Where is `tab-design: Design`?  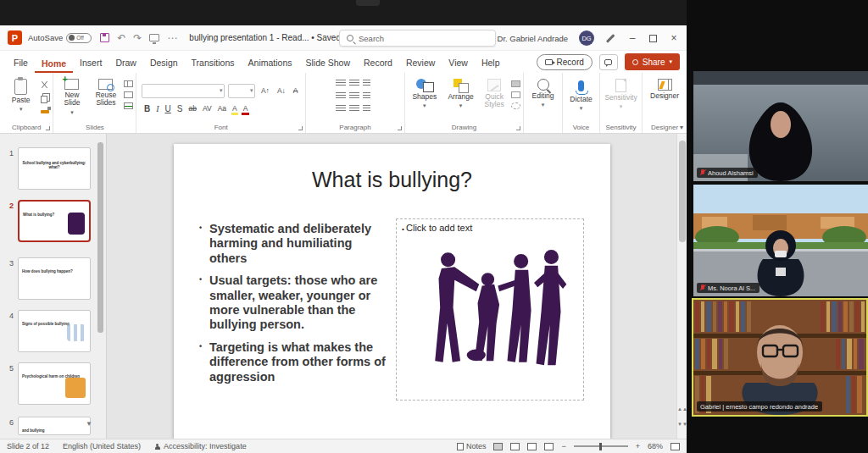
tab-design: Design is located at coordinates (164, 63).